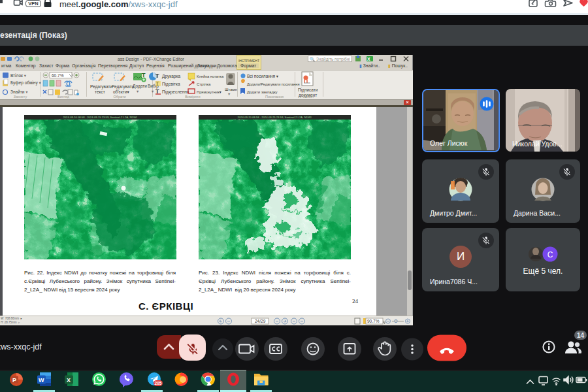  Describe the element at coordinates (152, 59) in the screenshot. I see `svg-text:ass Design - PDF-XChange Edito: ass Design - PDF-XChange Editor` at that location.